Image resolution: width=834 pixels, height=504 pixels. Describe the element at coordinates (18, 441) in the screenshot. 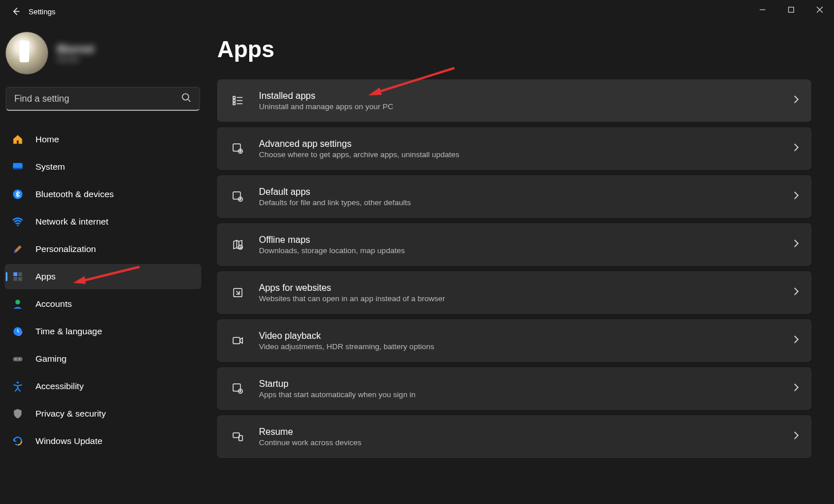

I see `update-icon` at that location.